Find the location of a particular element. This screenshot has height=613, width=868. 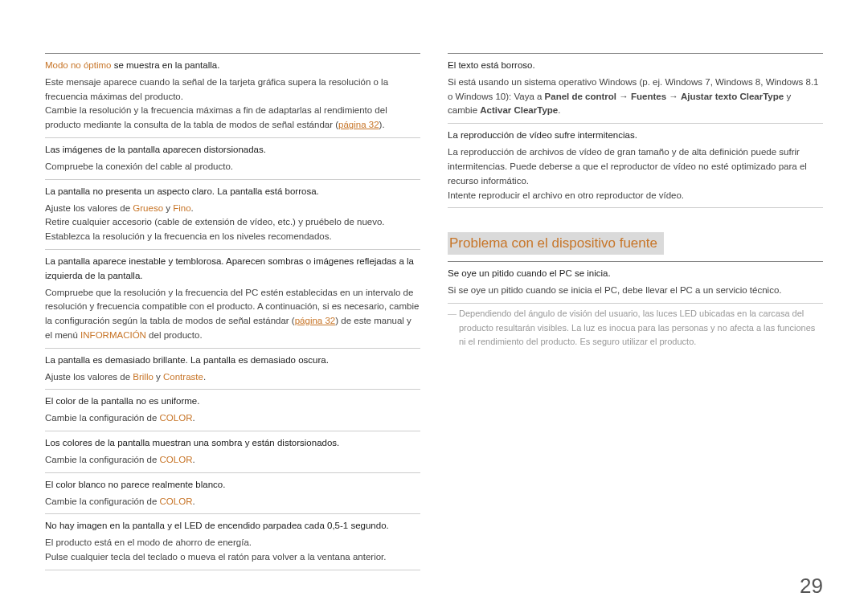

faq-item: La reproducción de vídeo sufre intermite… is located at coordinates (635, 166).